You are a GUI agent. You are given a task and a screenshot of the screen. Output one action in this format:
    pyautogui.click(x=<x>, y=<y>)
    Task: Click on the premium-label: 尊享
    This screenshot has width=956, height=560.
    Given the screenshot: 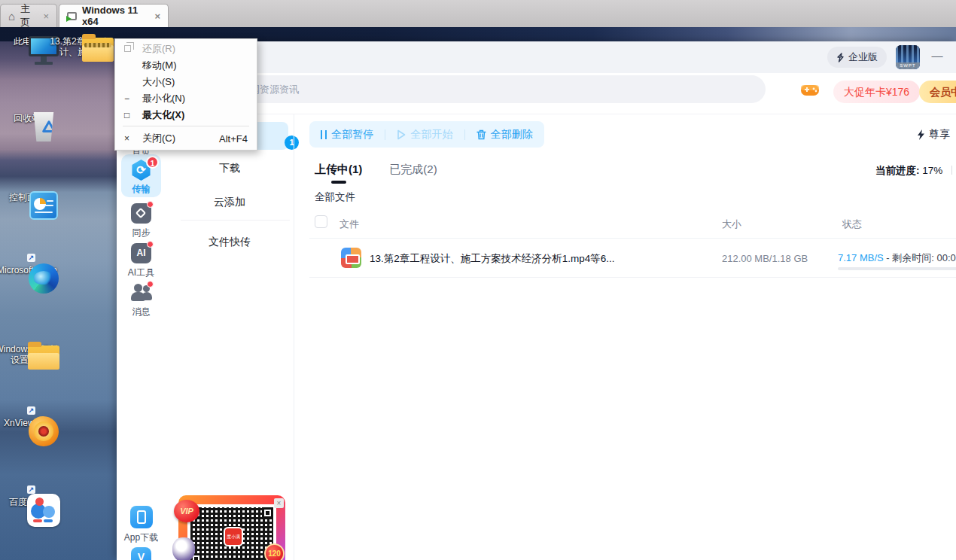 What is the action you would take?
    pyautogui.click(x=939, y=135)
    